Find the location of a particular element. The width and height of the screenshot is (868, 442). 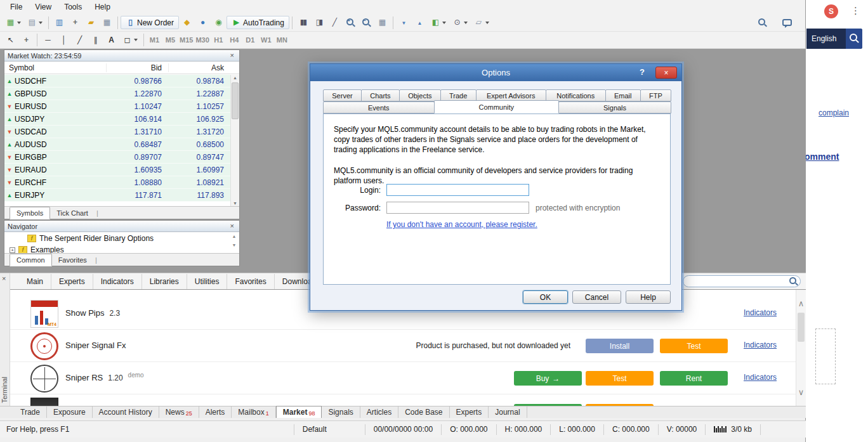

bar-chart-button is located at coordinates (303, 23).